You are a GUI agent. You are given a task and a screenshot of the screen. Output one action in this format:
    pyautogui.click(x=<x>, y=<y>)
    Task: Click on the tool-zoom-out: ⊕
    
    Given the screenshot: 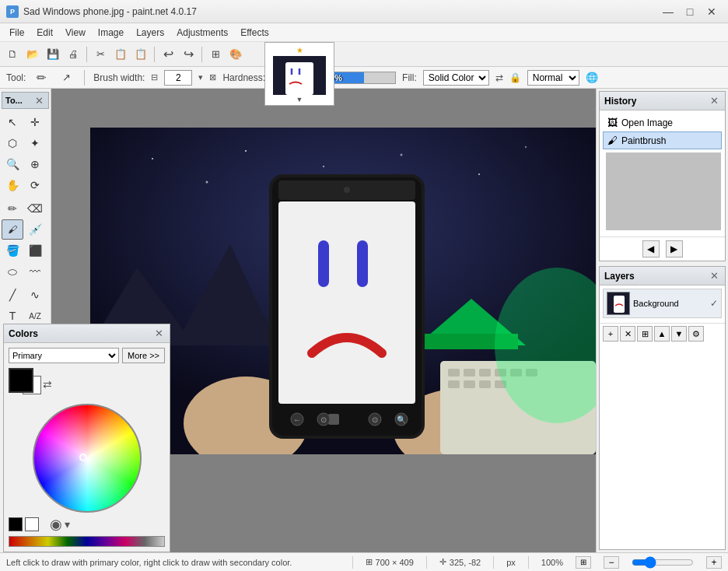 What is the action you would take?
    pyautogui.click(x=35, y=164)
    